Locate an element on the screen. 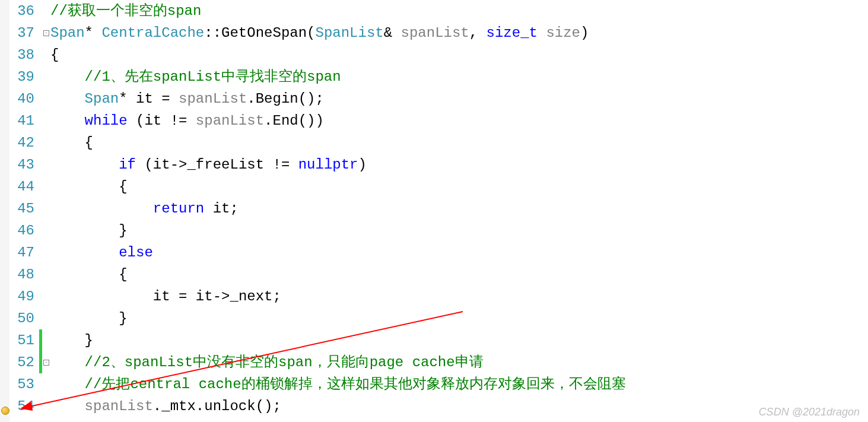 This screenshot has width=868, height=422. line-number: 45 is located at coordinates (22, 209).